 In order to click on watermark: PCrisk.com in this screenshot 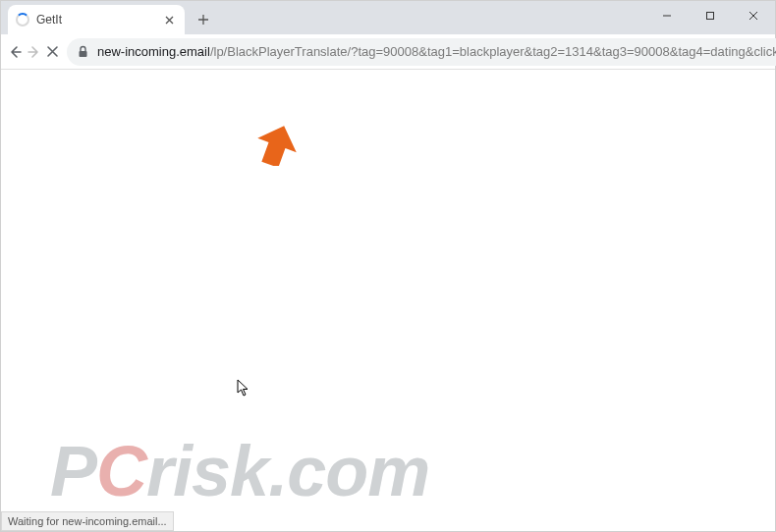, I will do `click(240, 471)`.